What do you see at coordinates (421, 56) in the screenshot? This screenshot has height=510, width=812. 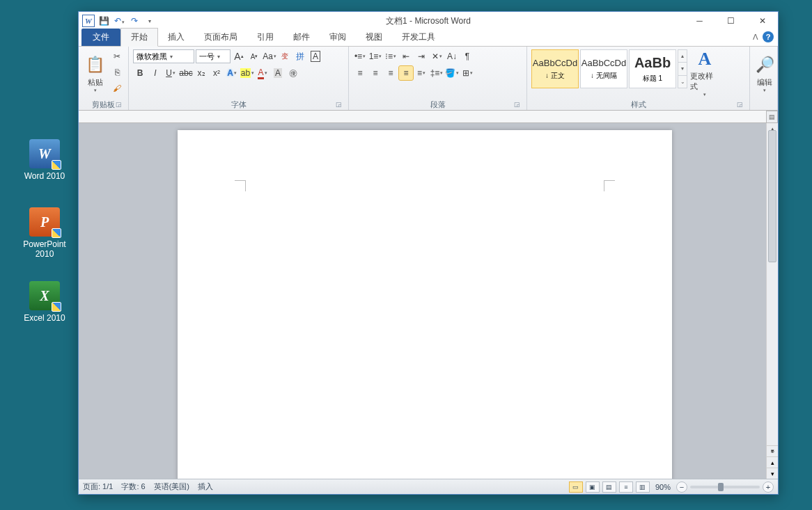 I see `increase-indent-icon: ⇥` at bounding box center [421, 56].